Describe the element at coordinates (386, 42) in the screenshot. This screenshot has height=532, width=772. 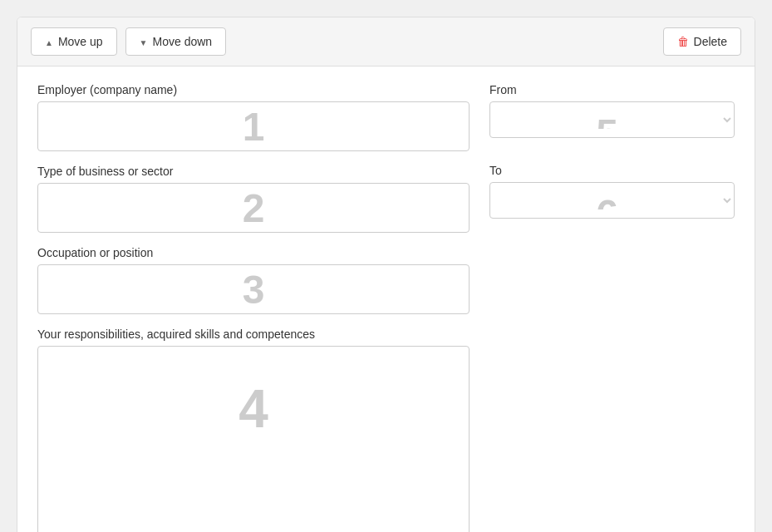
I see `toolbar: Move up Move down 🗑 Delete` at that location.